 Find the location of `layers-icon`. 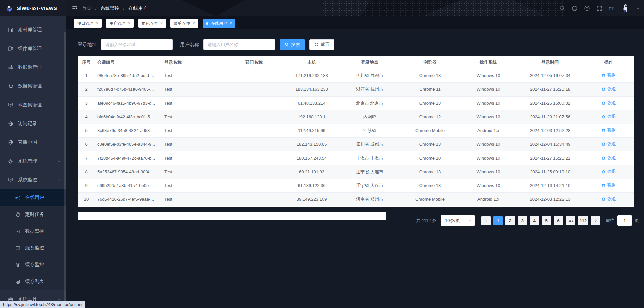

layers-icon is located at coordinates (18, 265).